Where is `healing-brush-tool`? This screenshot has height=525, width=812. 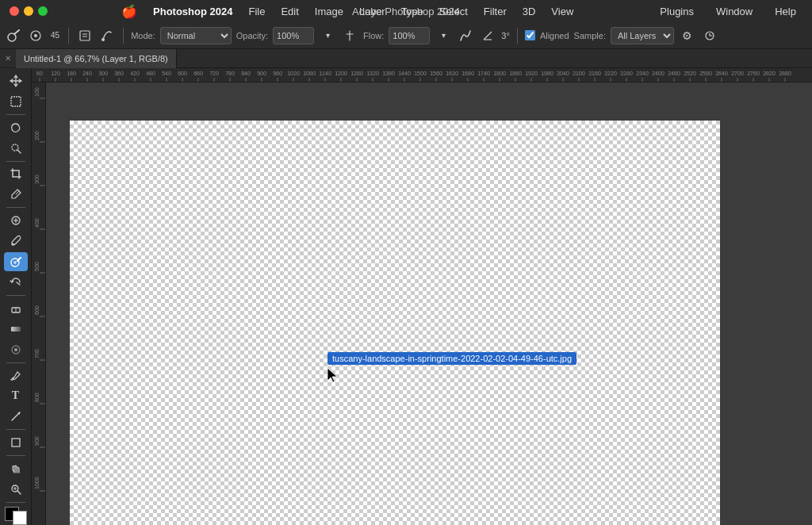
healing-brush-tool is located at coordinates (16, 220).